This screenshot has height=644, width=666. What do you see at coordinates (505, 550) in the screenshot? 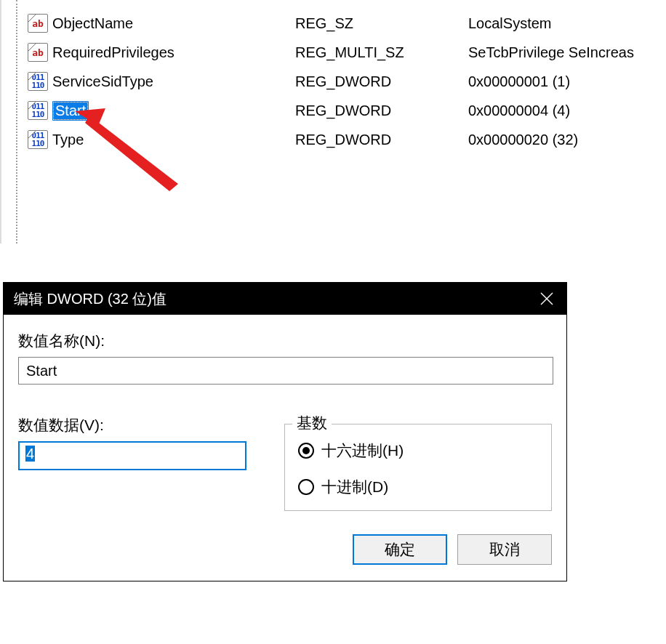
I see `cancel-button: 取消` at bounding box center [505, 550].